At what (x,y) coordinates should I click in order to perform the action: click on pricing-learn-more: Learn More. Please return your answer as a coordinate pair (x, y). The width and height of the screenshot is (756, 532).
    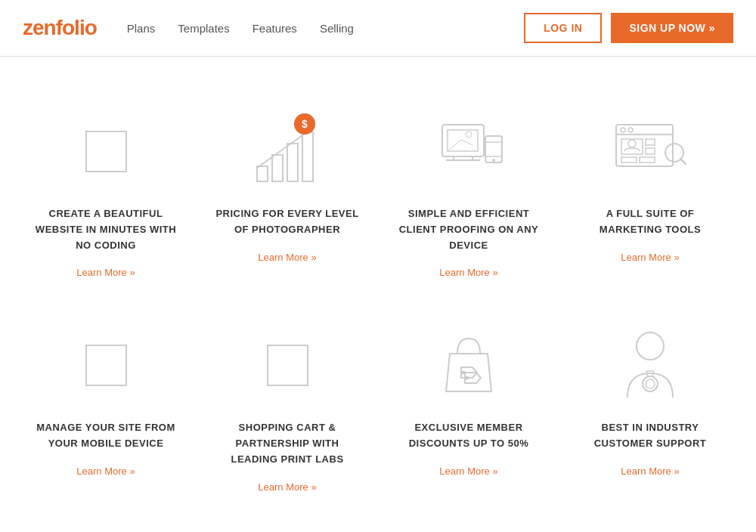
    Looking at the image, I should click on (287, 257).